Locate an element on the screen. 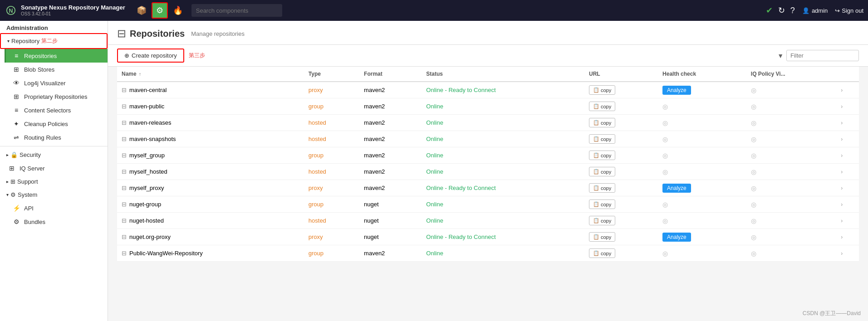 The height and width of the screenshot is (321, 868). col-iq-policy: IQ Policy Vi... is located at coordinates (791, 74).